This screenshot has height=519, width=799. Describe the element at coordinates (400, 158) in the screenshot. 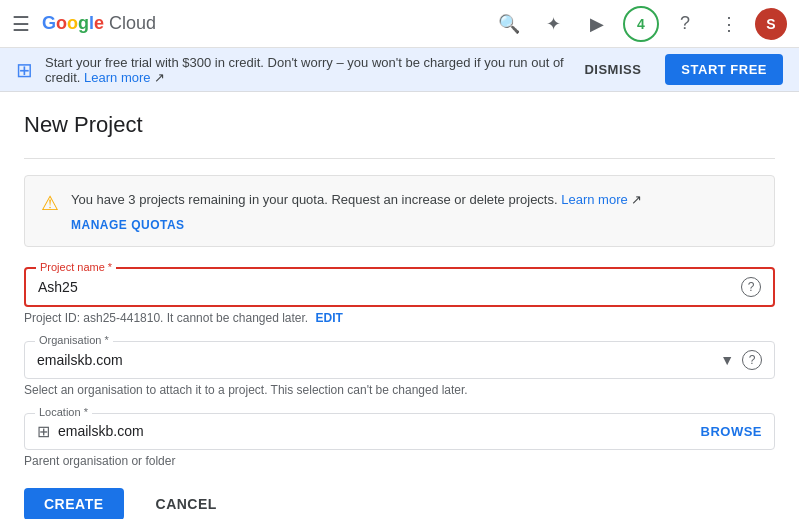

I see `divider` at that location.